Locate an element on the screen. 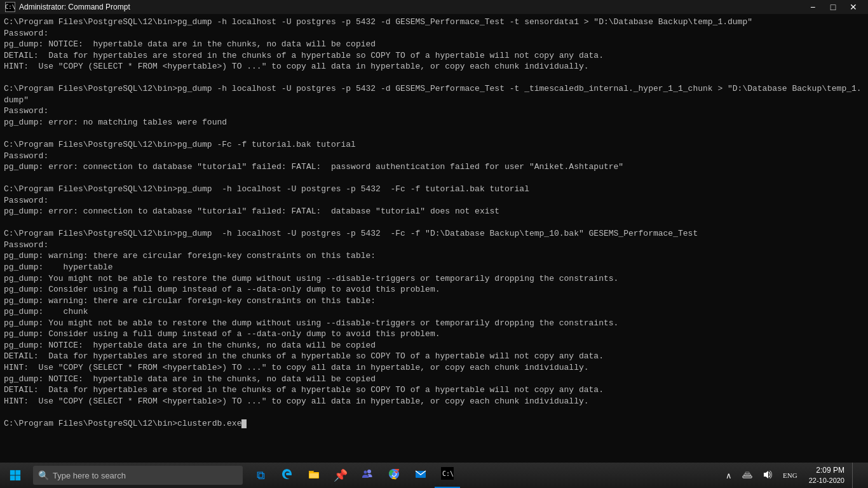  taskbar-right: ∧ ENG 2:09 PM 22-10-2020 is located at coordinates (795, 475).